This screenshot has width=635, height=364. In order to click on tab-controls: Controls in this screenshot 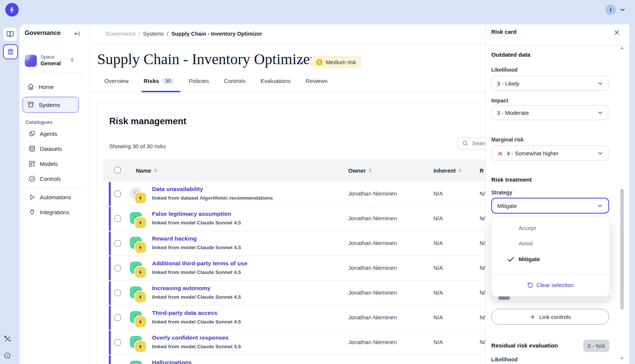, I will do `click(235, 81)`.